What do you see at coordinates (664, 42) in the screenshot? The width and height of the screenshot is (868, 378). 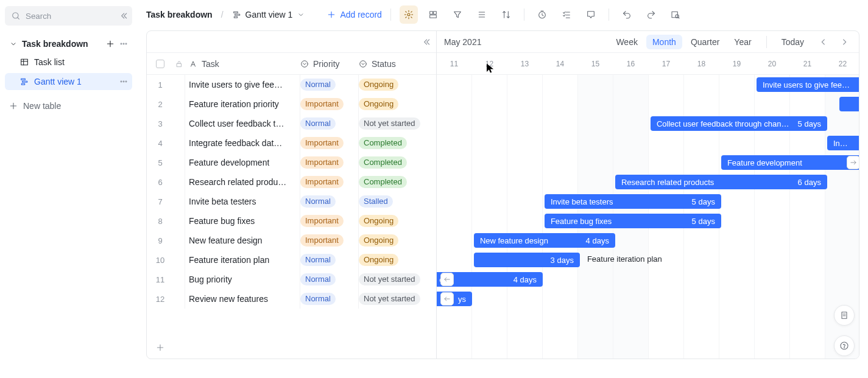 I see `scale-month: Month` at bounding box center [664, 42].